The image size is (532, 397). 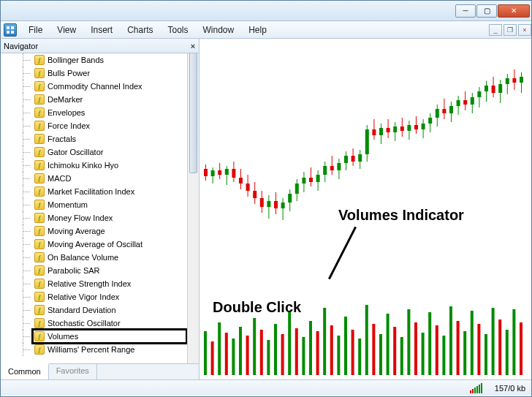 What do you see at coordinates (94, 99) in the screenshot?
I see `tree-item: fDeMarker` at bounding box center [94, 99].